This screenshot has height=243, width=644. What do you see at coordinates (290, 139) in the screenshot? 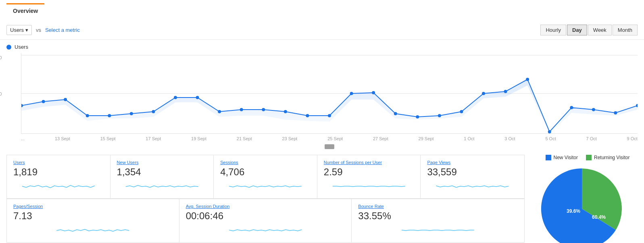
I see `x-label-6: 23 Sept` at bounding box center [290, 139].